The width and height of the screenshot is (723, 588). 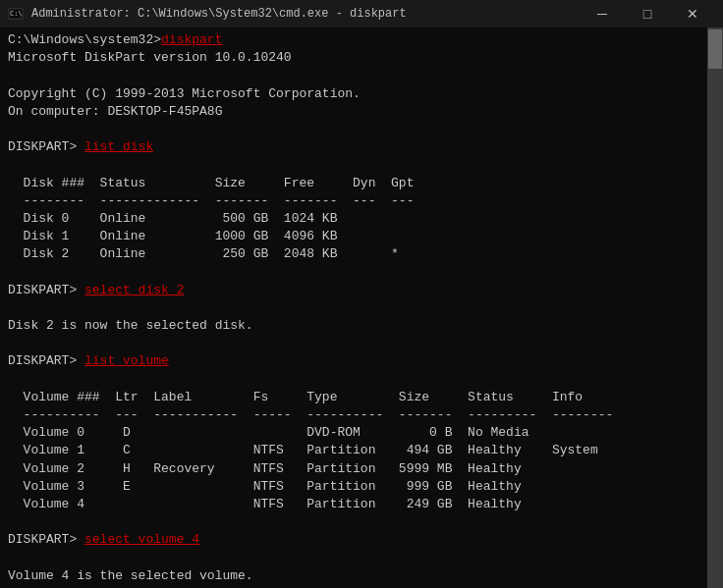 I want to click on cmd-select-volume: select volume 4, so click(x=141, y=540).